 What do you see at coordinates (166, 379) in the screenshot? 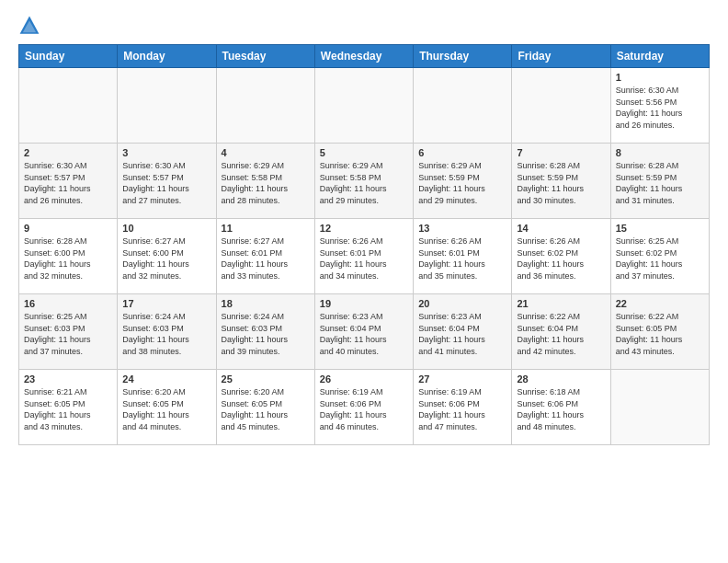
I see `day-number: 24` at bounding box center [166, 379].